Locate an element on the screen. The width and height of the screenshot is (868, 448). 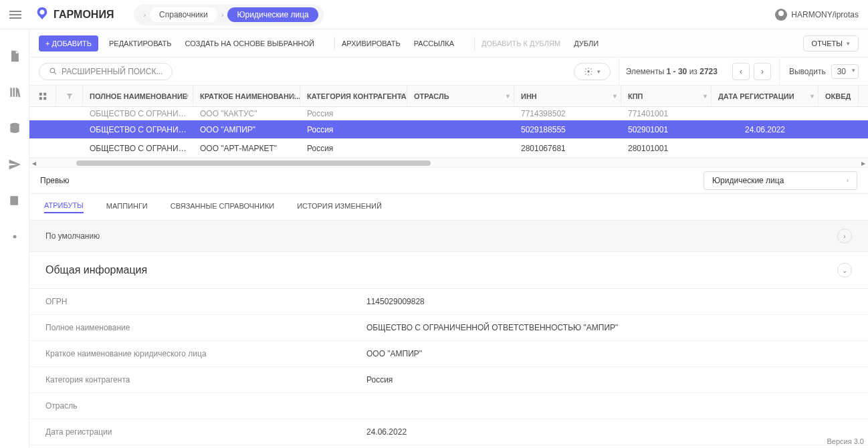
column-selector-icon is located at coordinates (43, 96).